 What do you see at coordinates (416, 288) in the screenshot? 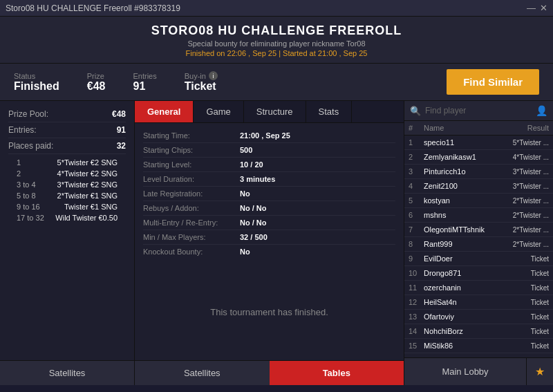
I see `player-rank: 11` at bounding box center [416, 288].